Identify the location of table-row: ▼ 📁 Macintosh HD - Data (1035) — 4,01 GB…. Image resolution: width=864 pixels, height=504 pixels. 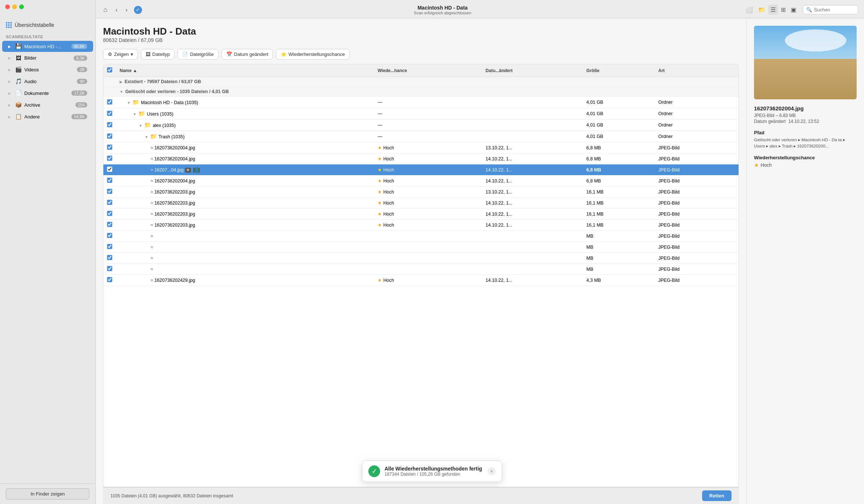
(421, 102).